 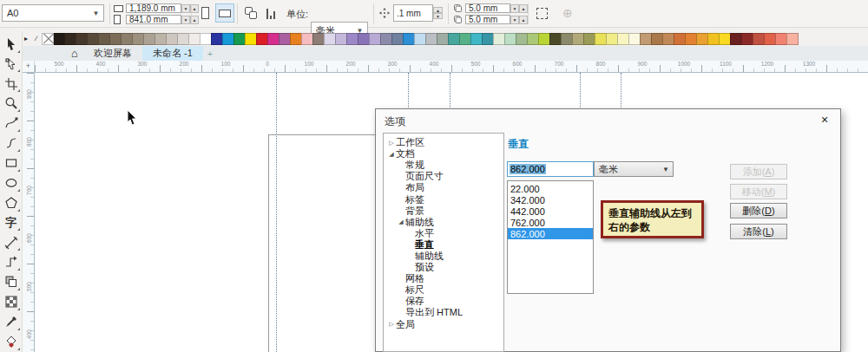 I want to click on tree-collapsed-icon: ▷, so click(x=391, y=143).